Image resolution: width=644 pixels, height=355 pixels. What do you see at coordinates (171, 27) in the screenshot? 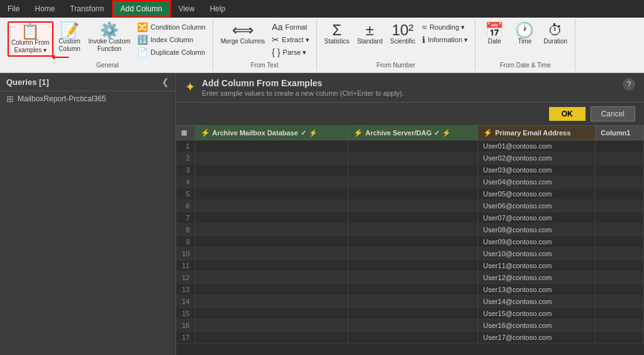
I see `condition-column-button: 🔀 Condition Column` at bounding box center [171, 27].